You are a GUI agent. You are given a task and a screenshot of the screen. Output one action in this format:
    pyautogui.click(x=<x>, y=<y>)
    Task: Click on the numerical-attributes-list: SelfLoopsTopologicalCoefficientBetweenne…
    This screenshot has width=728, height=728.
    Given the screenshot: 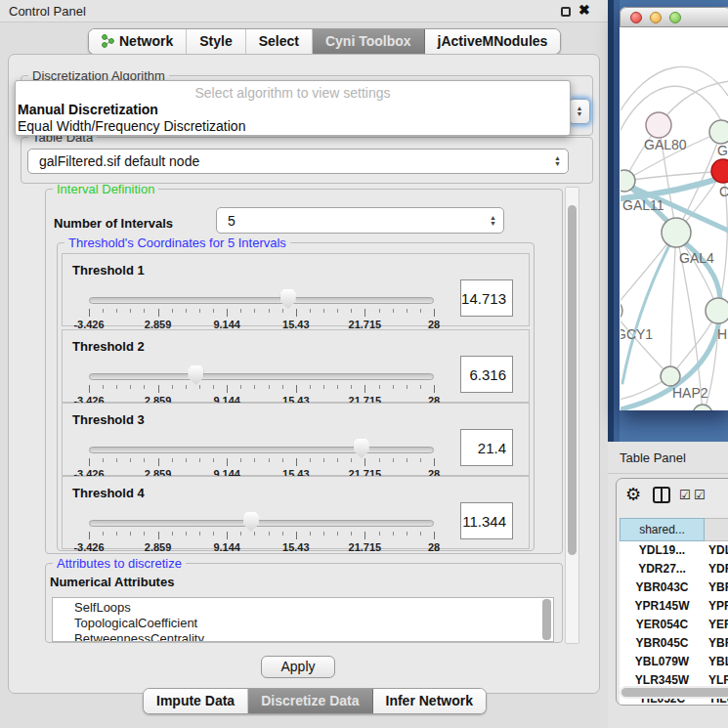 What is the action you would take?
    pyautogui.click(x=303, y=620)
    